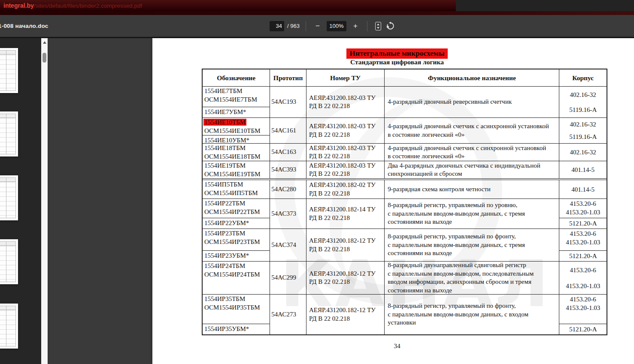  I want to click on function-text: 8-разрядный регистр, управляемый по фрон…, so click(472, 237).